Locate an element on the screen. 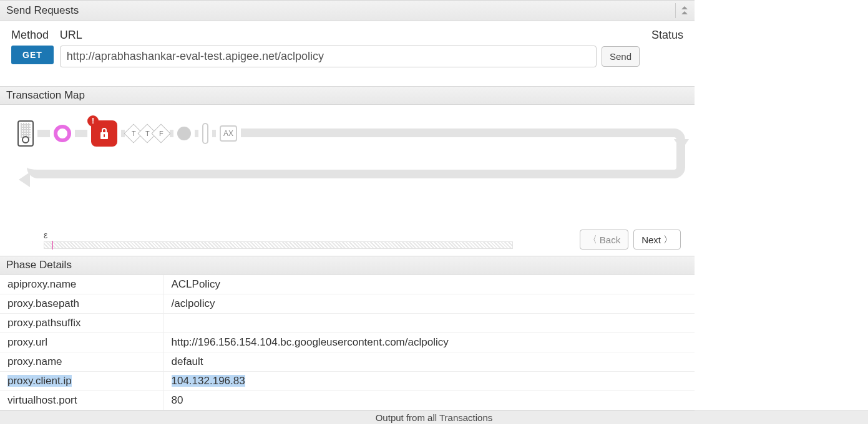  table-row: proxy.client.ip104.132.196.83 is located at coordinates (347, 382).